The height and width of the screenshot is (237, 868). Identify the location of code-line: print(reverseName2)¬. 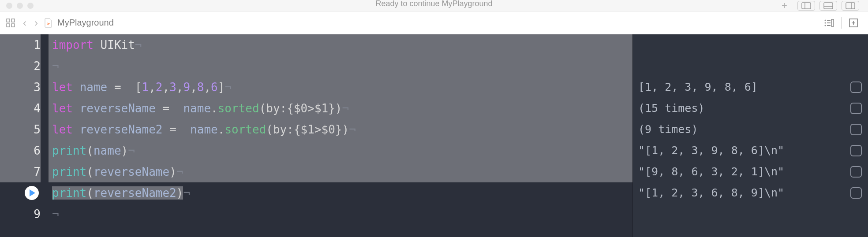
(340, 193).